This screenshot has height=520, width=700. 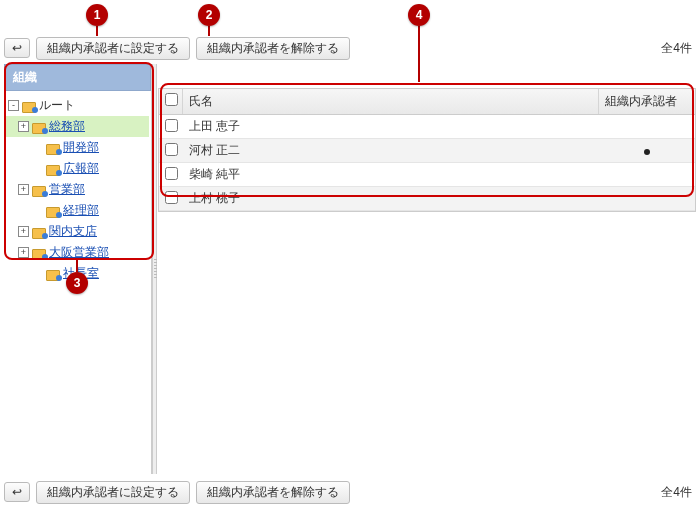 I want to click on table-row: 上田 恵子, so click(x=427, y=127).